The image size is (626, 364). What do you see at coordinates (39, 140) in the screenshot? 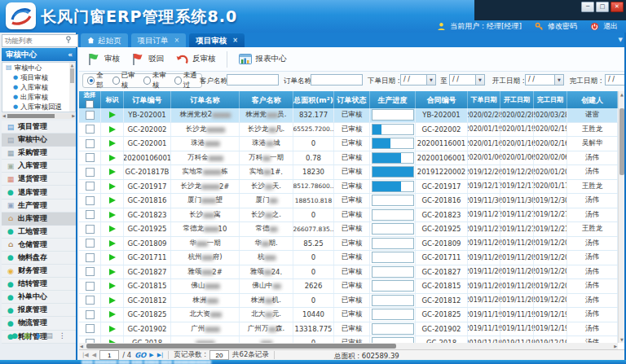
I see `sidebar-item-审核中心: ▤审核中心` at bounding box center [39, 140].